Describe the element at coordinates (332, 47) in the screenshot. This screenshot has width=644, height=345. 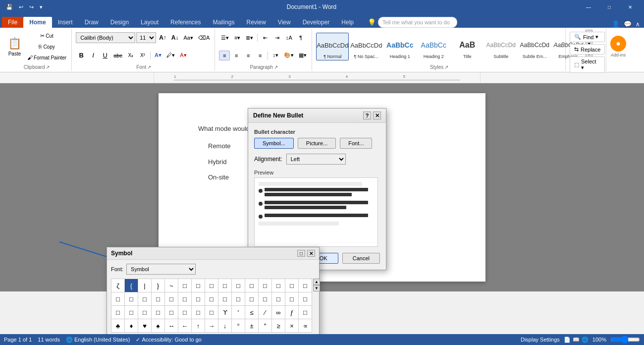
I see `style-normal: AaBbCcDd ¶ Normal` at that location.